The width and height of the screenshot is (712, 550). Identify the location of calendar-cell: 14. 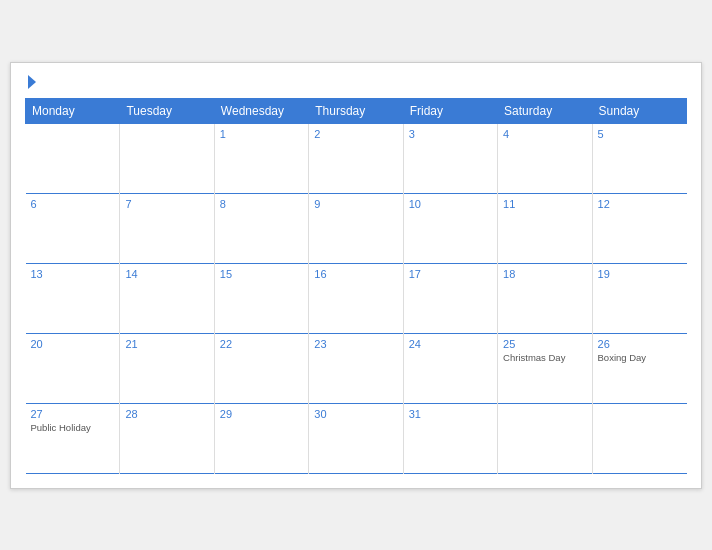
(167, 298).